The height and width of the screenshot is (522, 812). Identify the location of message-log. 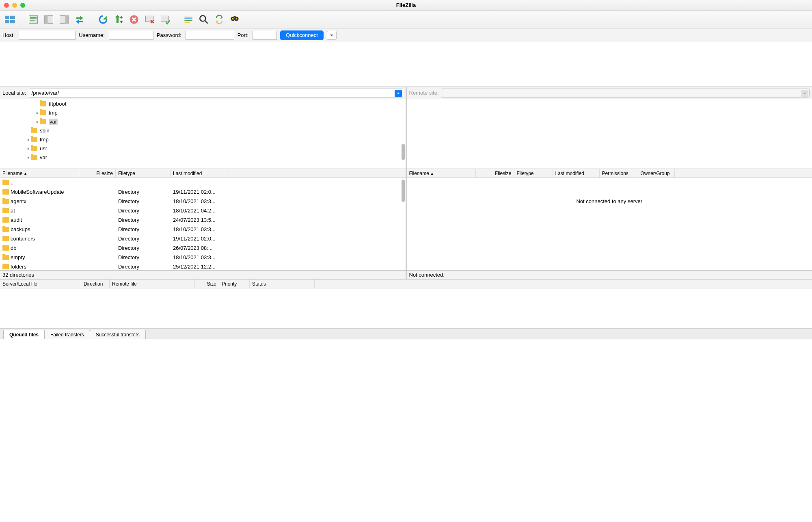
(406, 65).